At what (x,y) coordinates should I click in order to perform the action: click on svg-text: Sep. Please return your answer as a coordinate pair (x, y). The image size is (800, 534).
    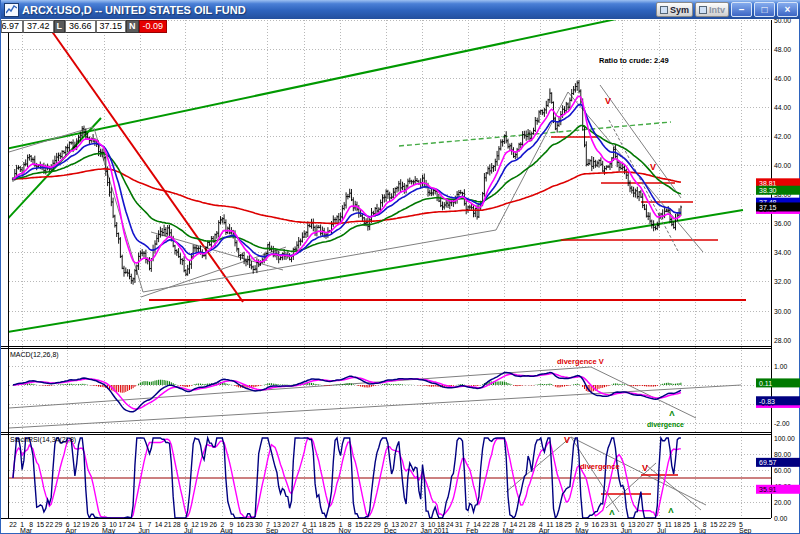
    Looking at the image, I should click on (746, 530).